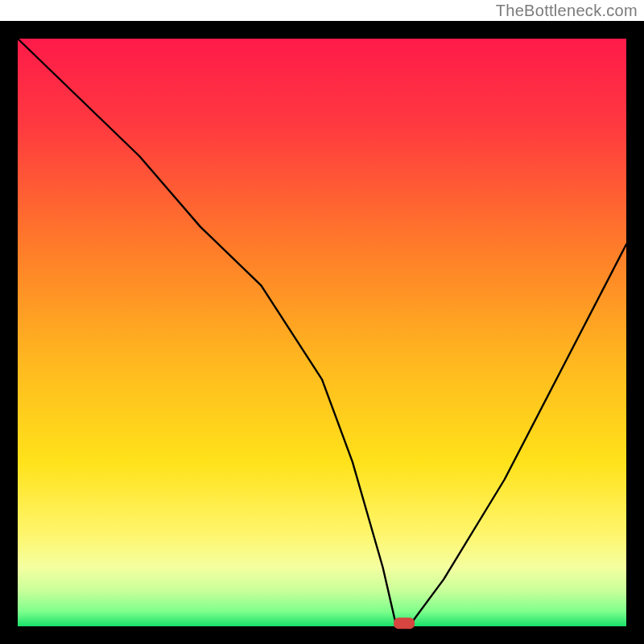  I want to click on watermark-text: TheBottleneck.com, so click(567, 11).